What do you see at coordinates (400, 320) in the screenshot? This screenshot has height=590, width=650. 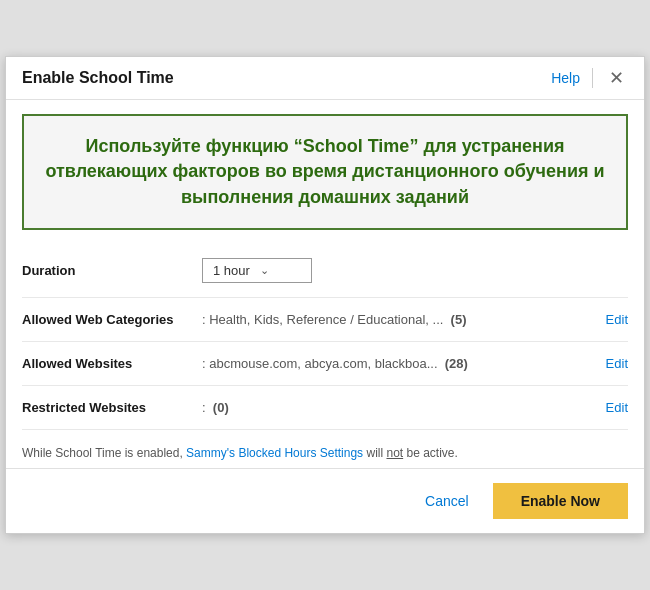 I see `allowed-web-categories-value: : Health, Kids, Reference / Educational,…` at bounding box center [400, 320].